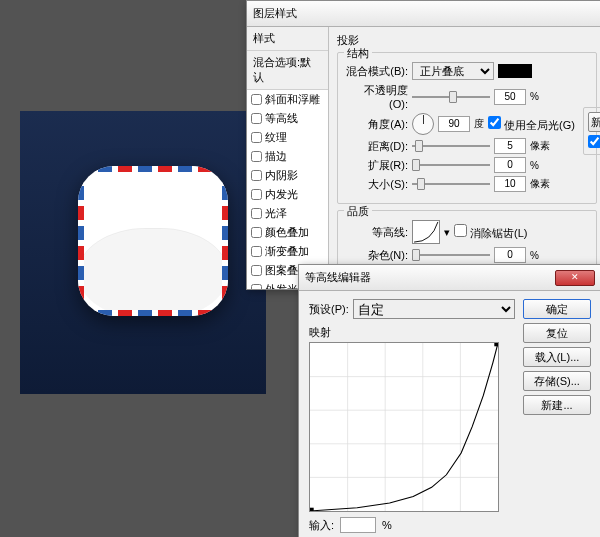 This screenshot has width=600, height=537. Describe the element at coordinates (288, 176) in the screenshot. I see `style-item-4: 内阴影` at that location.